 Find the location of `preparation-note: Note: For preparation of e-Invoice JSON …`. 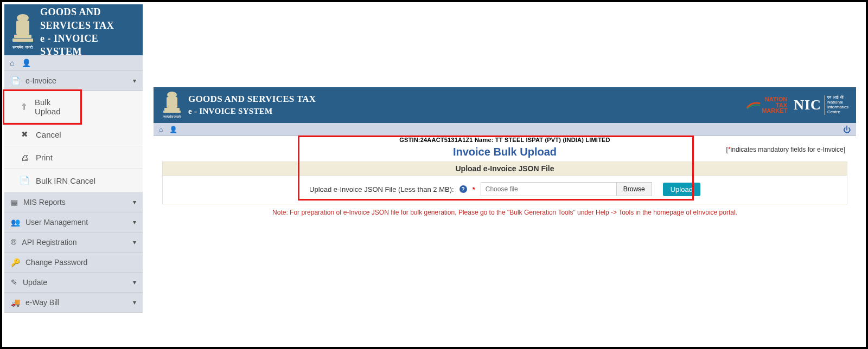

preparation-note: Note: For preparation of e-Invoice JSON … is located at coordinates (505, 212).